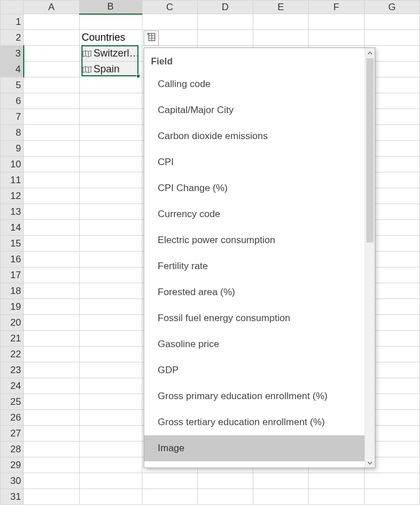 This screenshot has height=506, width=420. I want to click on column-header-G: G, so click(392, 7).